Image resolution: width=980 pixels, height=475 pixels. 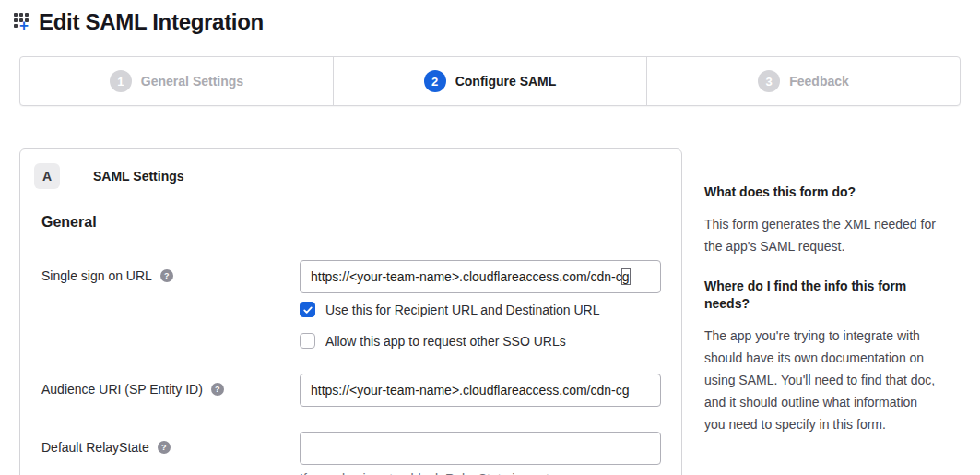 What do you see at coordinates (121, 81) in the screenshot?
I see `step-number-badge: 1` at bounding box center [121, 81].